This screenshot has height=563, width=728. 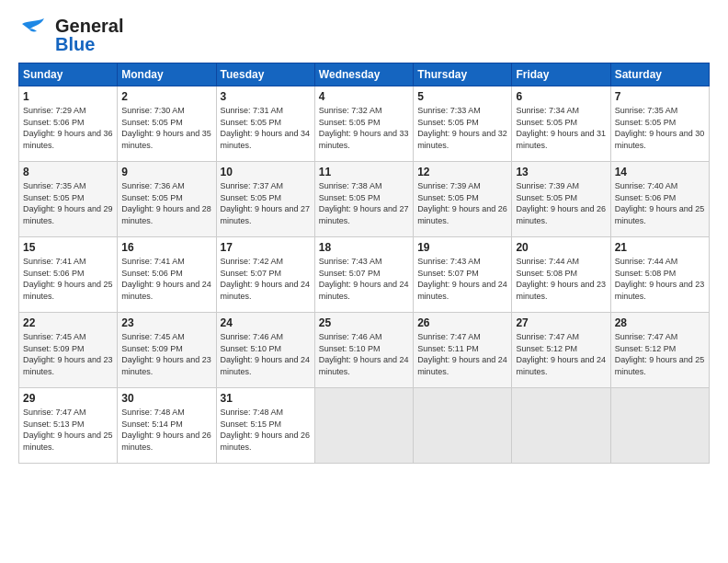 I want to click on calendar-cell: 15 Sunrise: 7:41 AMSunset: 5:06 PMDaylig…, so click(x=68, y=275).